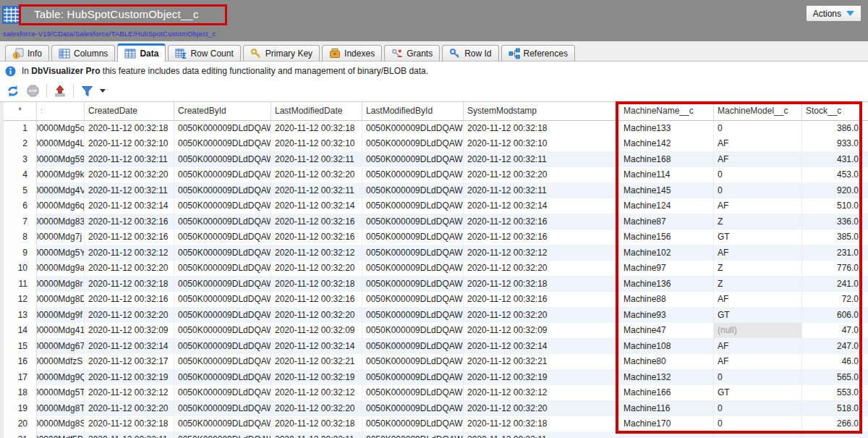 The width and height of the screenshot is (868, 438). I want to click on data-cell: 606.0, so click(835, 315).